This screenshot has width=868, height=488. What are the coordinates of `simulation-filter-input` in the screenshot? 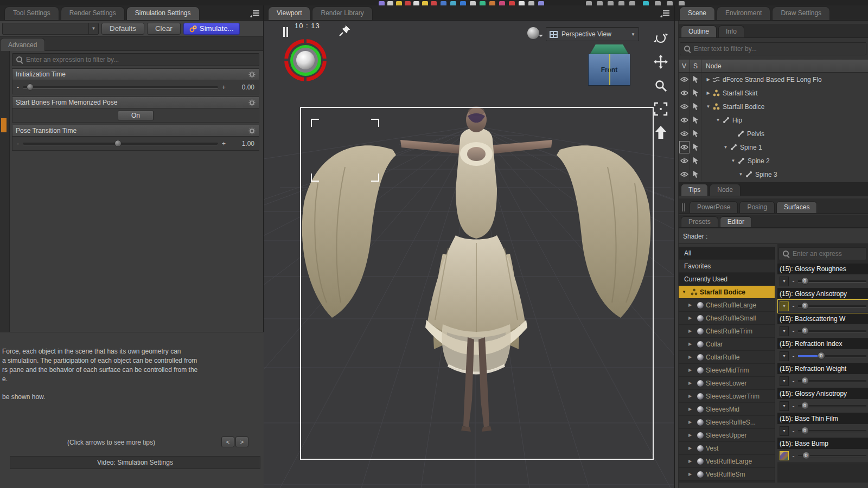 It's located at (141, 60).